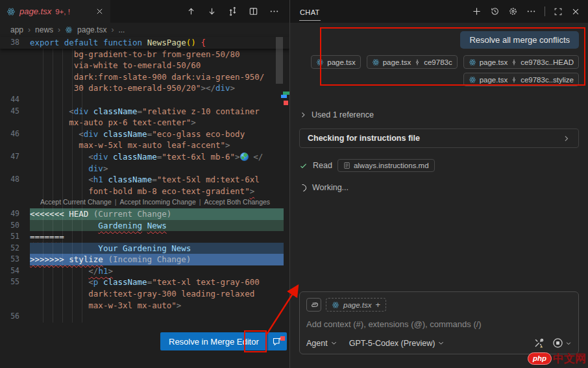  Describe the element at coordinates (238, 12) in the screenshot. I see `editor-actions` at that location.